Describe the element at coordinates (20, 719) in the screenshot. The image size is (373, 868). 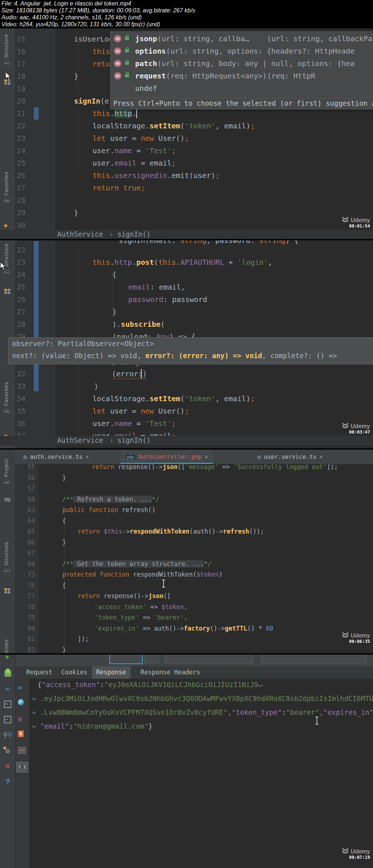
I see `text-view-icon: ≡` at that location.